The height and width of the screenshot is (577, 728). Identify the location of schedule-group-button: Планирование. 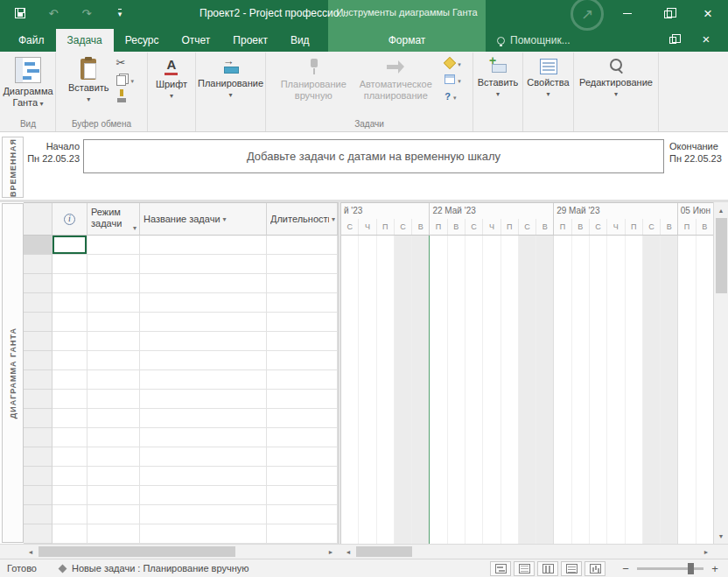
(231, 77).